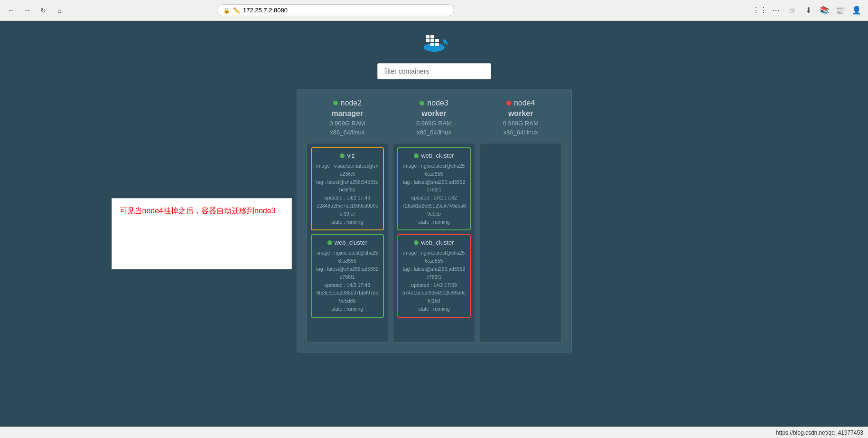 This screenshot has height=438, width=868. What do you see at coordinates (521, 114) in the screenshot?
I see `node4-role: worker` at bounding box center [521, 114].